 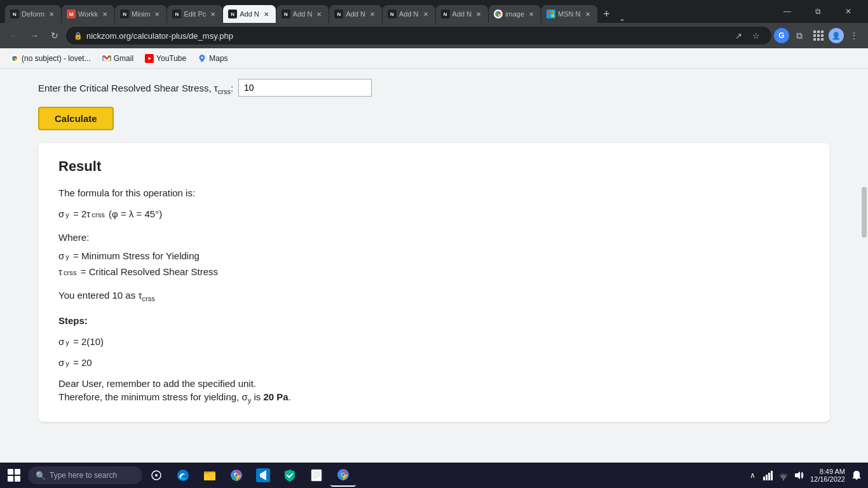 I want to click on sigma-sub-y: y, so click(x=67, y=215).